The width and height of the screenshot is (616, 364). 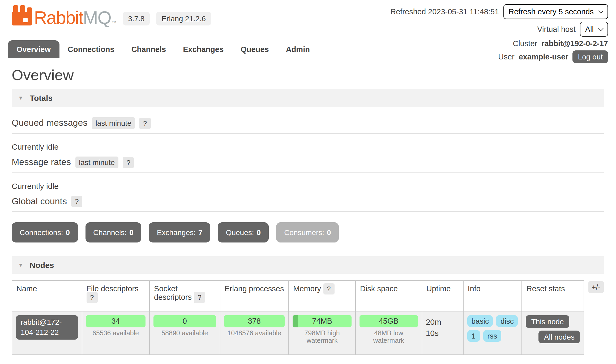 What do you see at coordinates (298, 49) in the screenshot?
I see `tab-admin: Admin` at bounding box center [298, 49].